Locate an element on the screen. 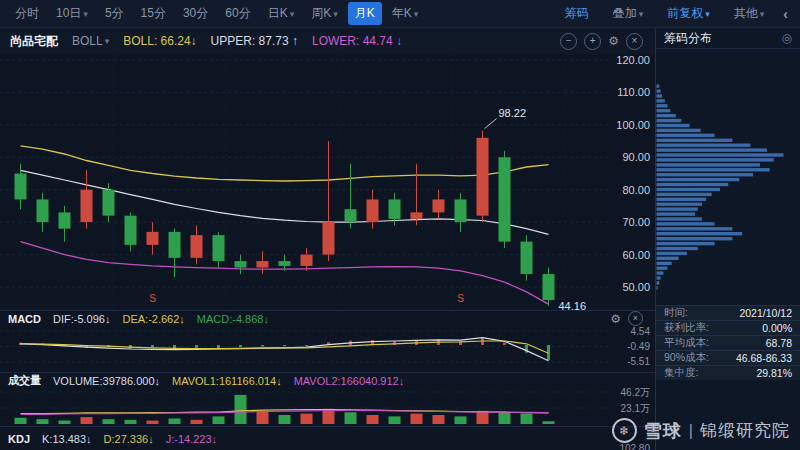 This screenshot has height=450, width=800. chip-histogram is located at coordinates (728, 177).